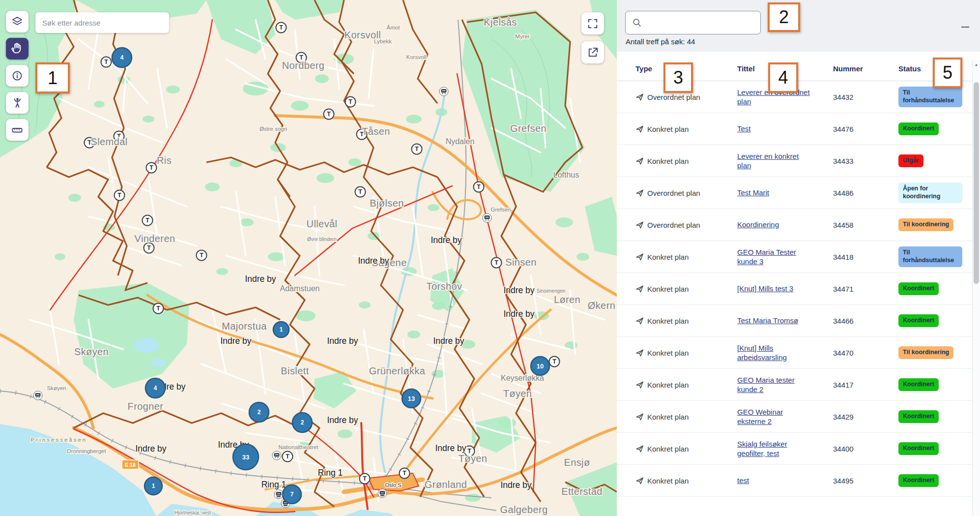 The image size is (980, 516). I want to click on map-label: Nationaltheatret, so click(298, 447).